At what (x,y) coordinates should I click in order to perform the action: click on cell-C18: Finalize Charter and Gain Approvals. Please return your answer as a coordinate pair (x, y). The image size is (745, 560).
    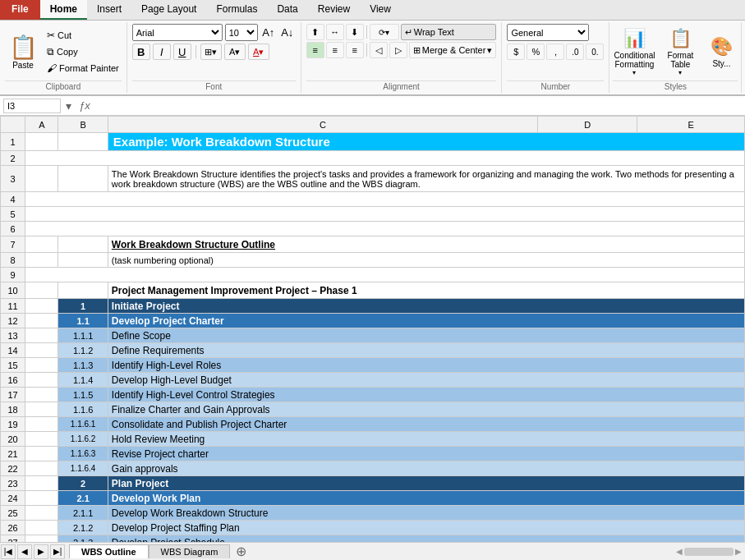
    Looking at the image, I should click on (425, 410).